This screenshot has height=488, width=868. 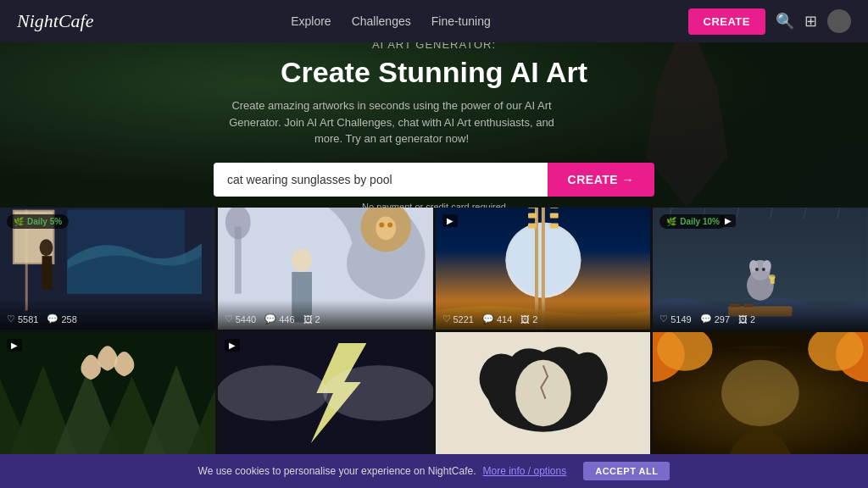 I want to click on nav-actions: CREATE 🔍 ⊞, so click(x=770, y=22).